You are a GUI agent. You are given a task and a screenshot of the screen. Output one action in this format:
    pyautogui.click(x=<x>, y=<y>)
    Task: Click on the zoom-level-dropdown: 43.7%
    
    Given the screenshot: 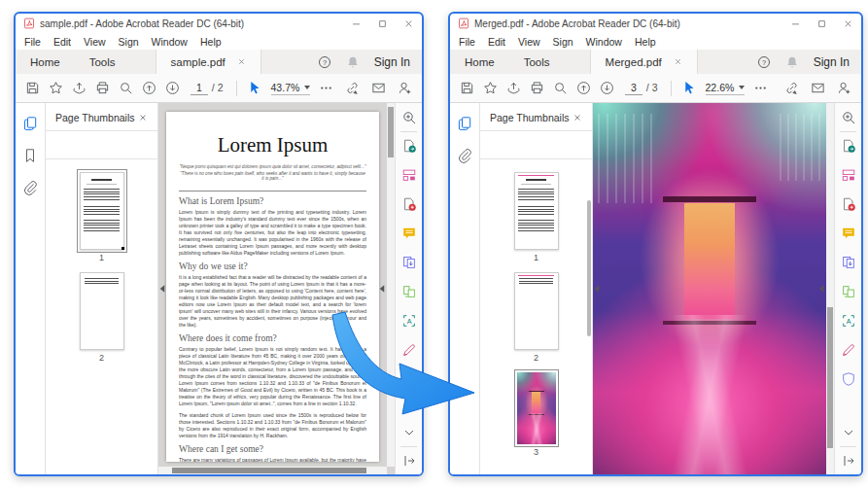 What is the action you would take?
    pyautogui.click(x=292, y=88)
    